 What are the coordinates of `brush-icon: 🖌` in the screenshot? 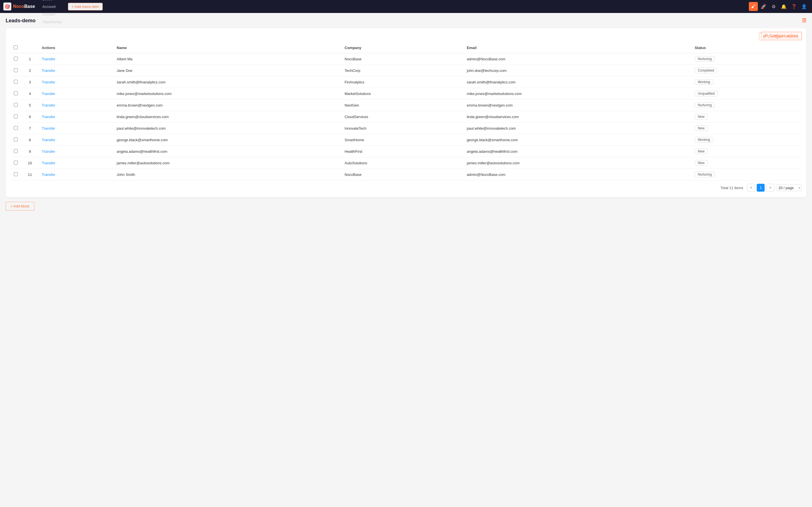 It's located at (754, 7).